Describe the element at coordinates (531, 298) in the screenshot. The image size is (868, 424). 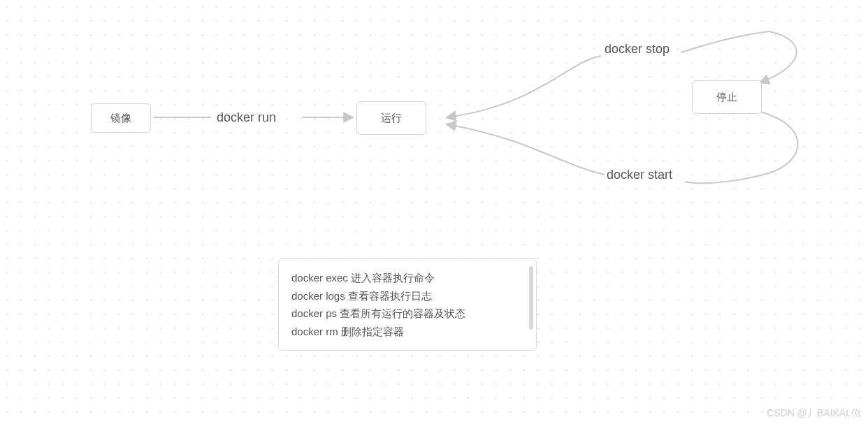
I see `scrollbar-thumb` at that location.